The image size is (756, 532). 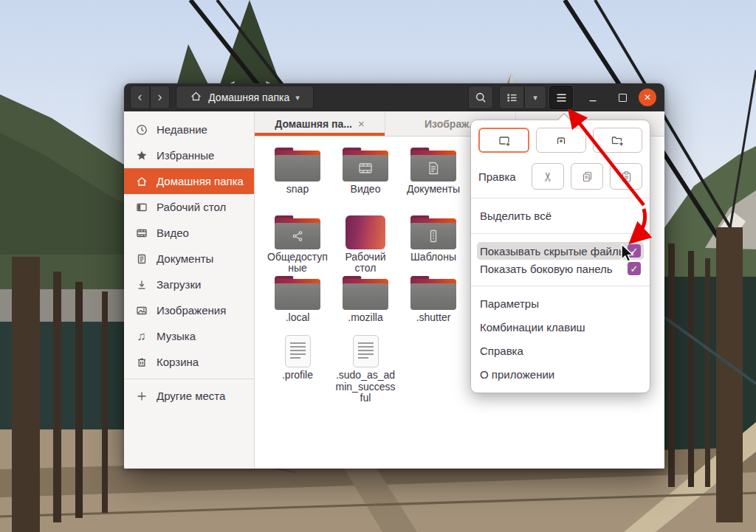 What do you see at coordinates (142, 395) in the screenshot?
I see `plus-icon` at bounding box center [142, 395].